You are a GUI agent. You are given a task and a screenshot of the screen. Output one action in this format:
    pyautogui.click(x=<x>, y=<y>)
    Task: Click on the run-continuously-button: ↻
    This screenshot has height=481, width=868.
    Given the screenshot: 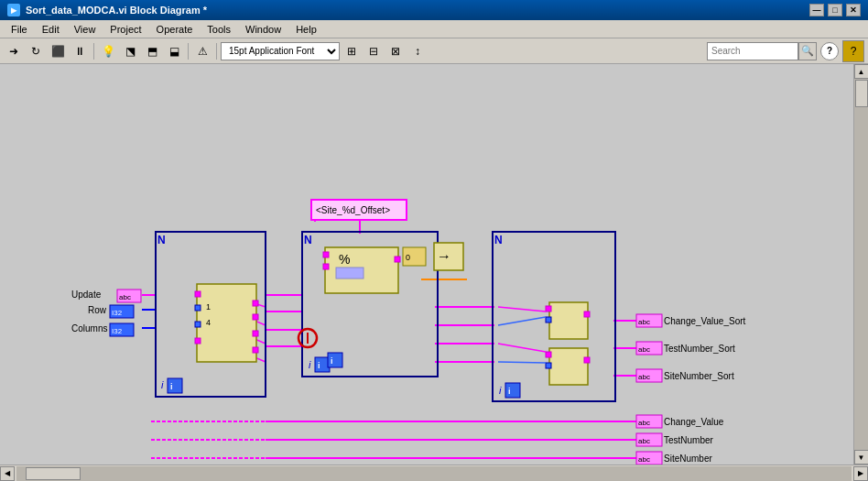 What is the action you would take?
    pyautogui.click(x=36, y=51)
    